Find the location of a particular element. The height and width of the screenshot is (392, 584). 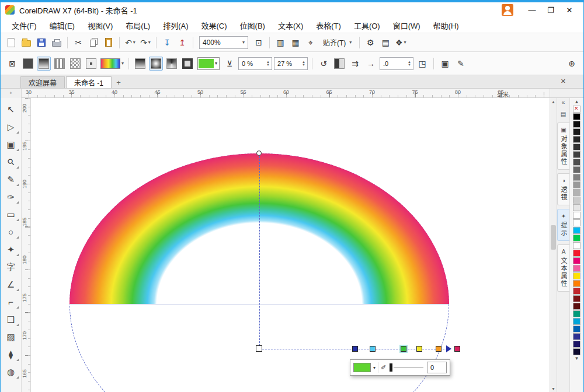

popup-value-field: 0 is located at coordinates (437, 368).